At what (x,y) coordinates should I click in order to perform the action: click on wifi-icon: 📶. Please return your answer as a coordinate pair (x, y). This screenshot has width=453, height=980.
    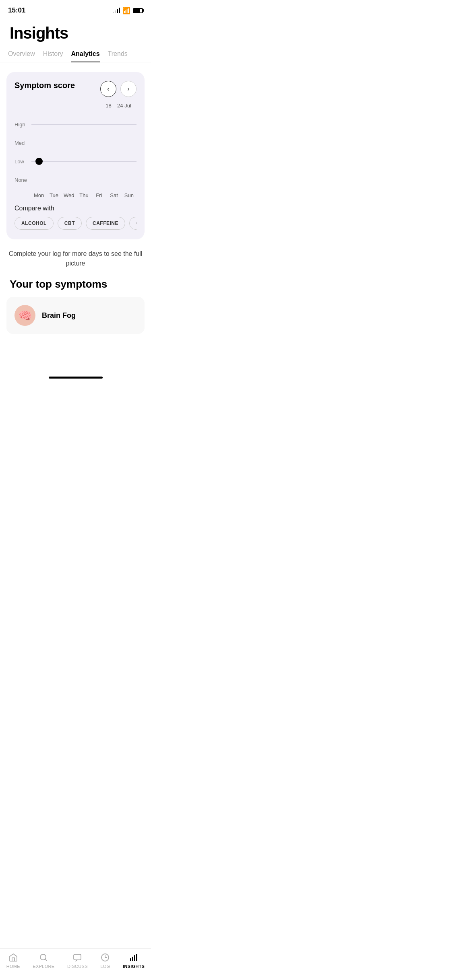
    Looking at the image, I should click on (126, 10).